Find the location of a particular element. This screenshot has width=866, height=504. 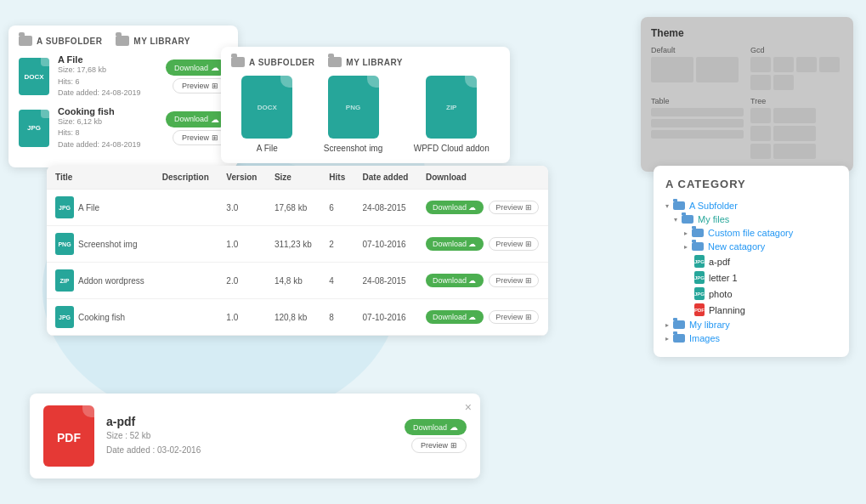

close-button: × is located at coordinates (468, 407).